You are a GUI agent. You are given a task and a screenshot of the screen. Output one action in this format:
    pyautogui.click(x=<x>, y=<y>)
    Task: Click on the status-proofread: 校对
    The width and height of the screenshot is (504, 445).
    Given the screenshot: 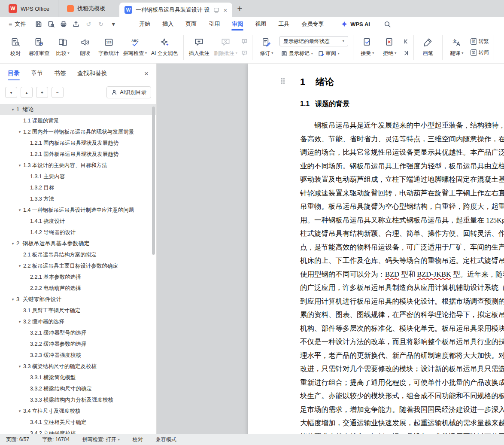 What is the action you would take?
    pyautogui.click(x=138, y=440)
    